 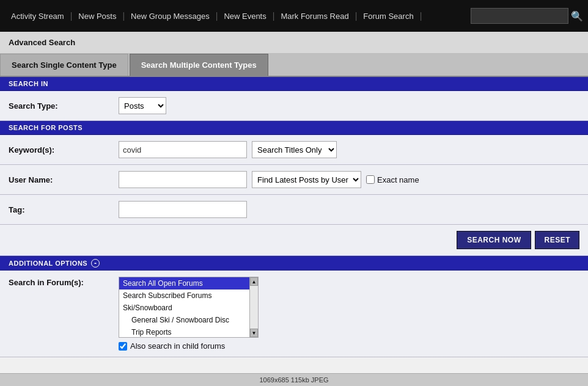 What do you see at coordinates (95, 263) in the screenshot?
I see `collapse-additional-options-button: -` at bounding box center [95, 263].